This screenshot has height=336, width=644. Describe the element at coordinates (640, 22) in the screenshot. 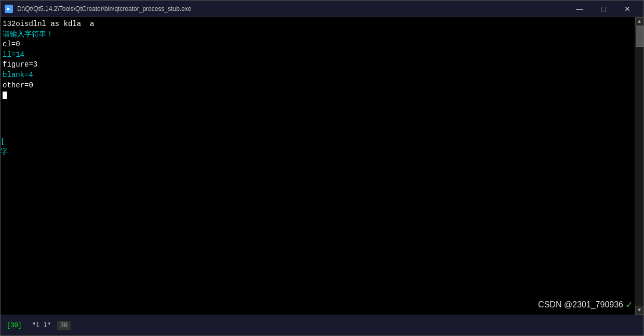

I see `scroll-up-button: ▲` at that location.